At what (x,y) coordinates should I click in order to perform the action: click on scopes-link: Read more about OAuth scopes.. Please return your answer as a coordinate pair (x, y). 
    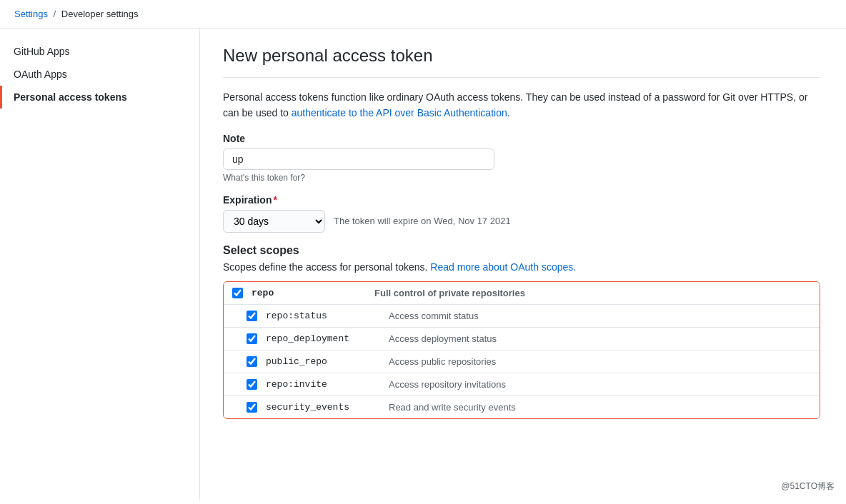
    Looking at the image, I should click on (503, 267).